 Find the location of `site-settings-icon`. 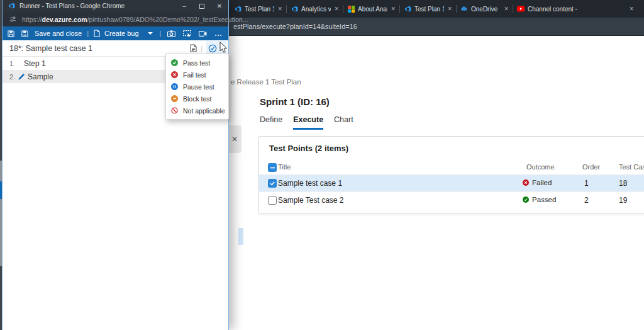

site-settings-icon is located at coordinates (13, 20).